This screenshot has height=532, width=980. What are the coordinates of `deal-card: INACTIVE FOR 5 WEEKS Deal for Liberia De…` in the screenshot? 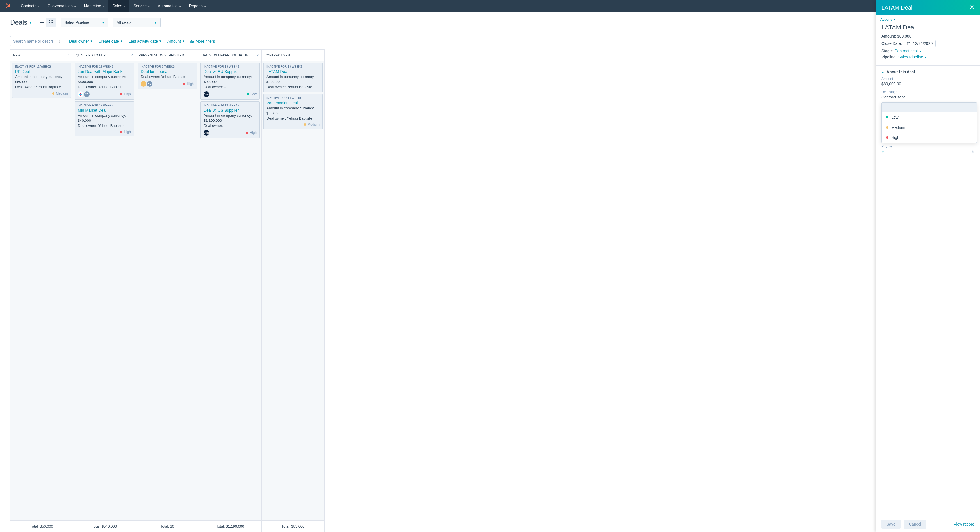 It's located at (167, 76).